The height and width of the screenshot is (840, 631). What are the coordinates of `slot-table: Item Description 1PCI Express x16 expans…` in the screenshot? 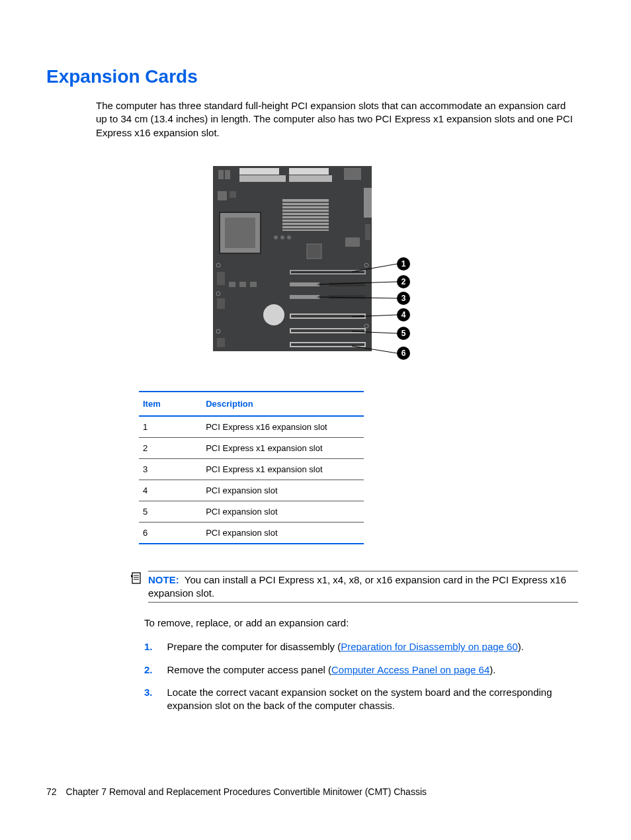 It's located at (251, 468).